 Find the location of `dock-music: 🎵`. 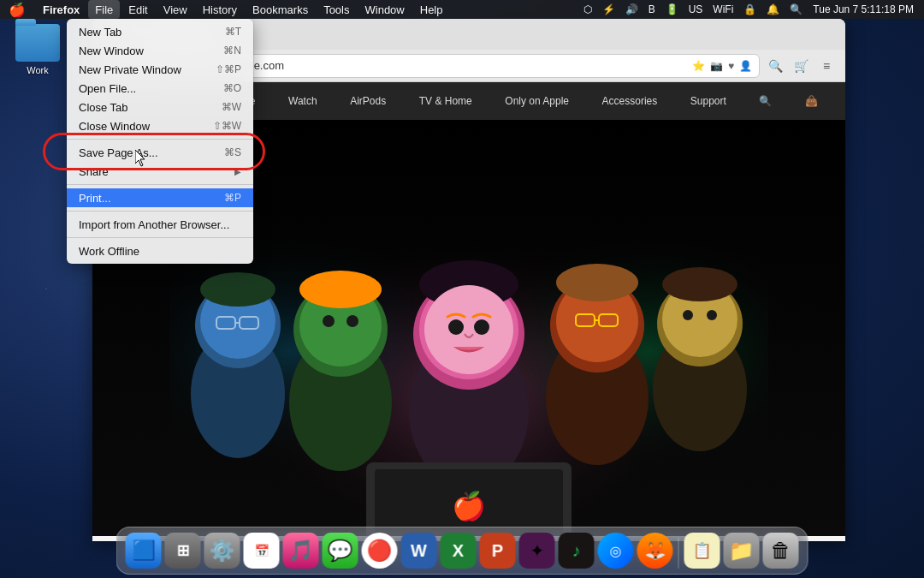

dock-music: 🎵 is located at coordinates (301, 551).